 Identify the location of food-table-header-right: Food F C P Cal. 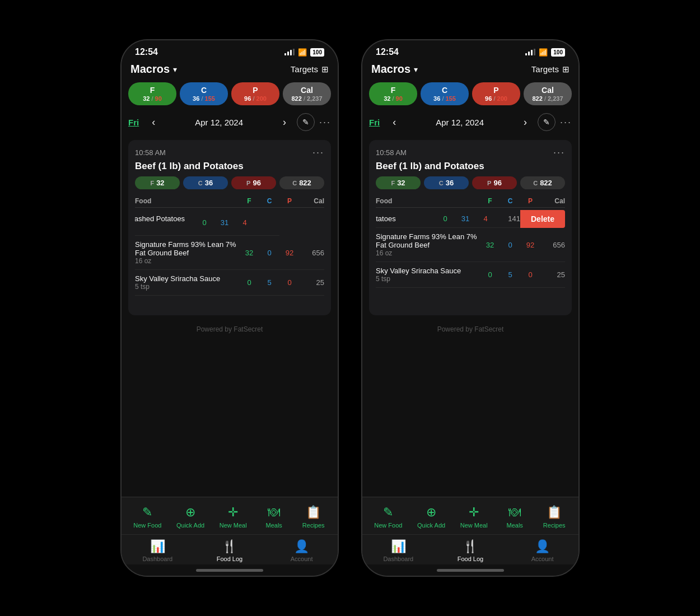
(470, 202).